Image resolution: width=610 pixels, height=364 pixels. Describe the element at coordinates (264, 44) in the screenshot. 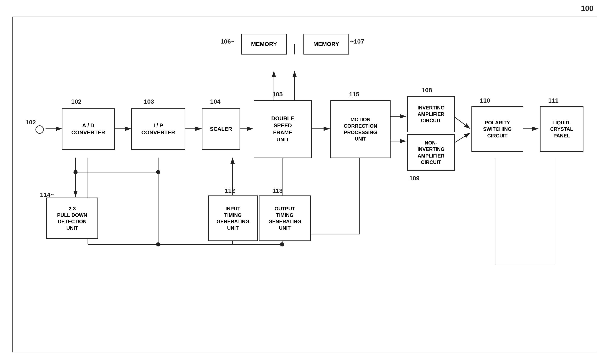

I see `block-memory1: MEMORY` at that location.